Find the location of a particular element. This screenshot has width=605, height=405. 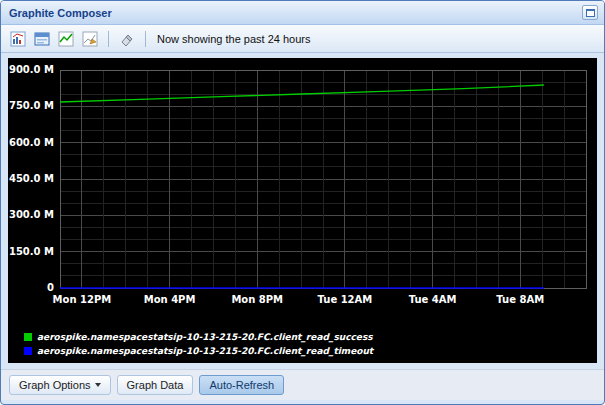

svg-text: Tue 4AM is located at coordinates (433, 300).